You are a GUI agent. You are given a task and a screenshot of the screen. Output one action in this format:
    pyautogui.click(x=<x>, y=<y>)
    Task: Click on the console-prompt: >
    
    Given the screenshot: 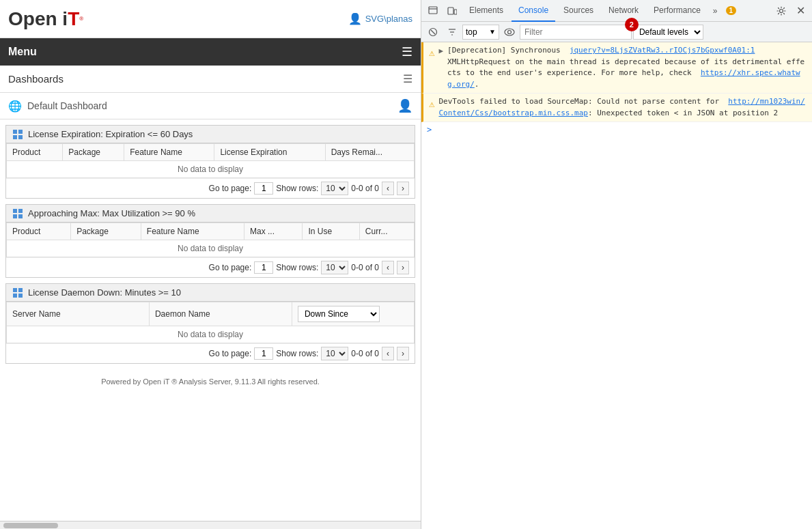 What is the action you would take?
    pyautogui.click(x=617, y=130)
    